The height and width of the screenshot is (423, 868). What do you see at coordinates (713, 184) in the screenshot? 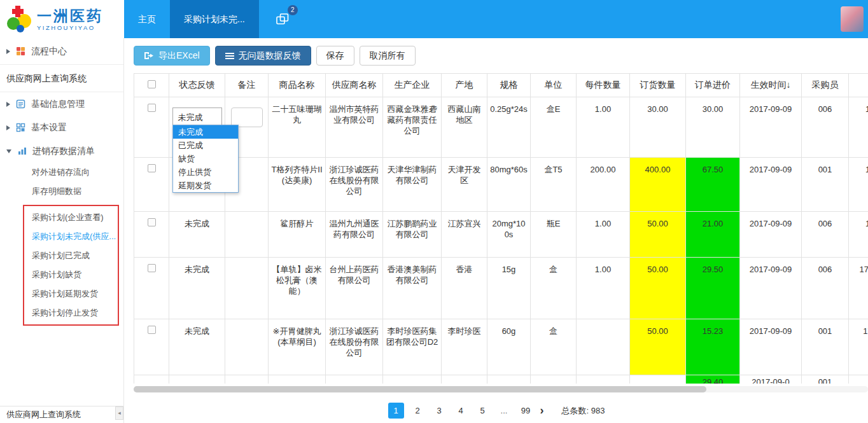
I see `price-cell: 67.50` at bounding box center [713, 184].